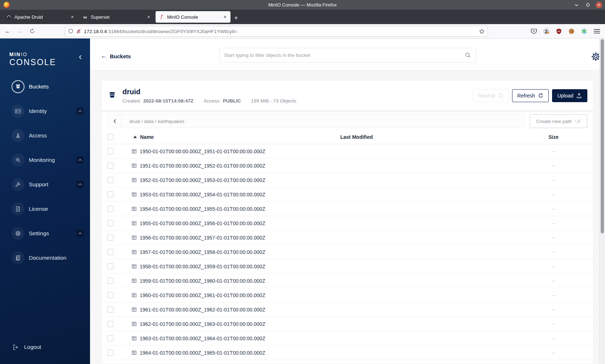 This screenshot has width=605, height=364. Describe the element at coordinates (347, 267) in the screenshot. I see `object-row: 1958-01-01T00:00:00.000Z_1959-01-01T00:0…` at that location.